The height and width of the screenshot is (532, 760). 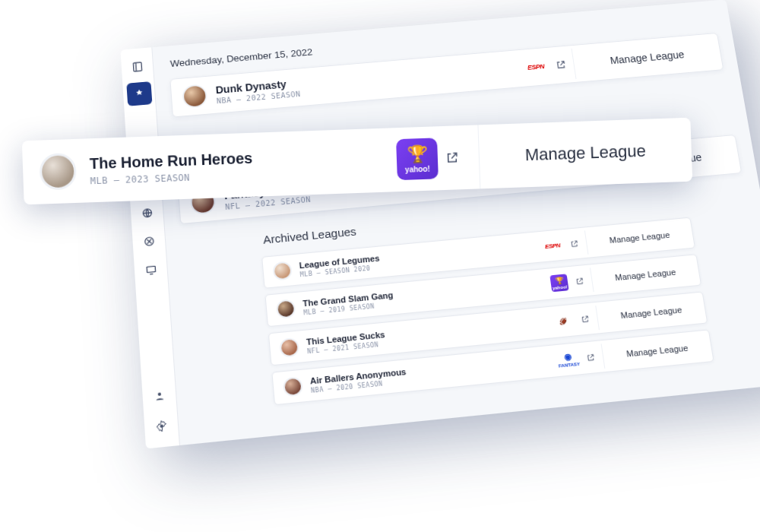 What do you see at coordinates (161, 426) in the screenshot?
I see `sidebar-settings-icon` at bounding box center [161, 426].